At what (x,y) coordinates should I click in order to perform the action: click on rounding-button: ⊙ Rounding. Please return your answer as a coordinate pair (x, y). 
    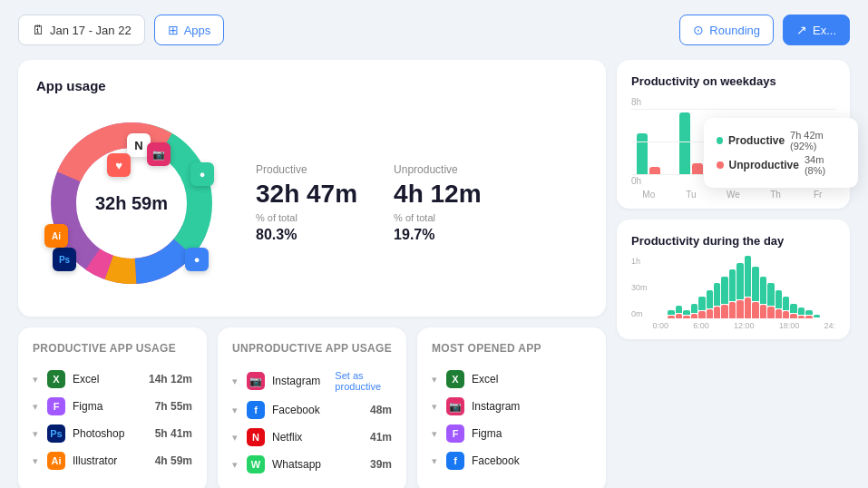
    Looking at the image, I should click on (727, 30).